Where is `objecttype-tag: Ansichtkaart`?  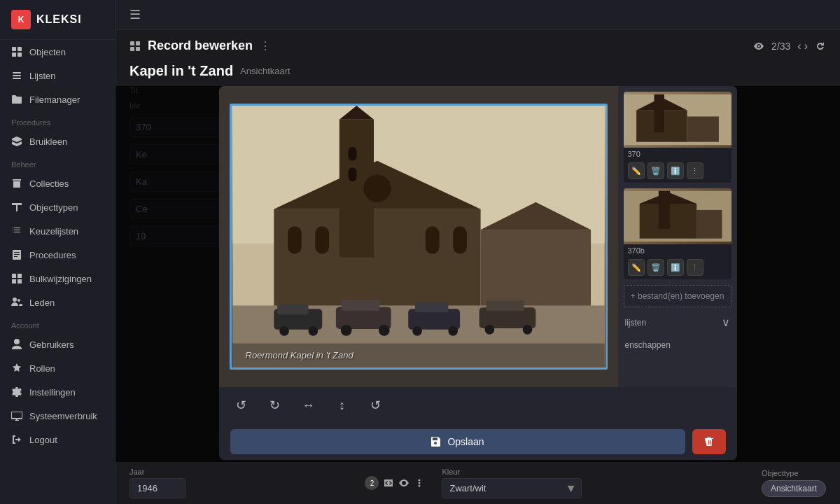 objecttype-tag: Ansichtkaart is located at coordinates (794, 489).